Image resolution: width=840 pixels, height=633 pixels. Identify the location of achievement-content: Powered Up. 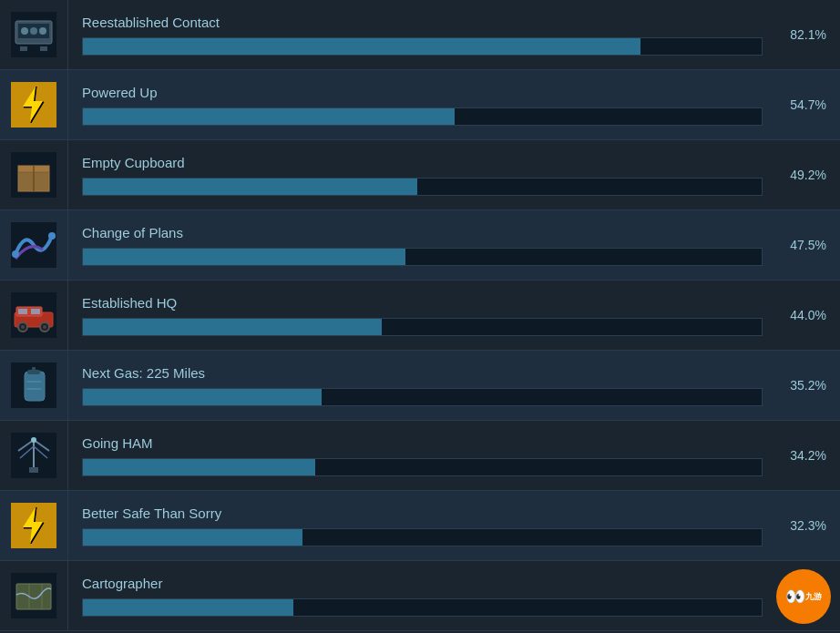
(423, 106).